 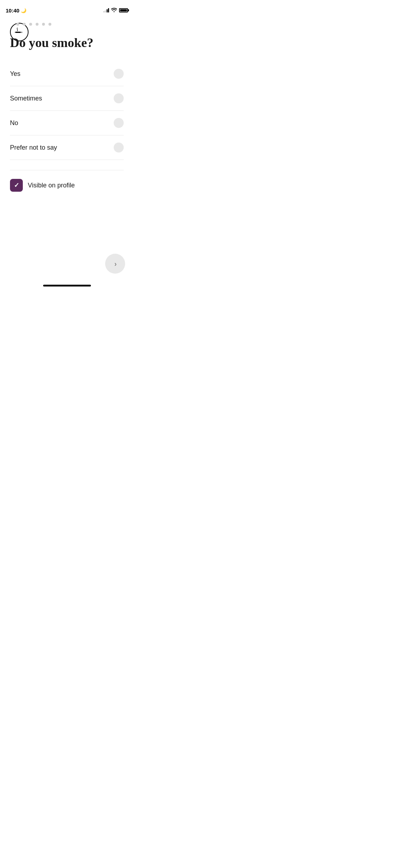 What do you see at coordinates (67, 104) in the screenshot?
I see `main-content: Do you smoke? Yes Sometimes No Prefer no…` at bounding box center [67, 104].